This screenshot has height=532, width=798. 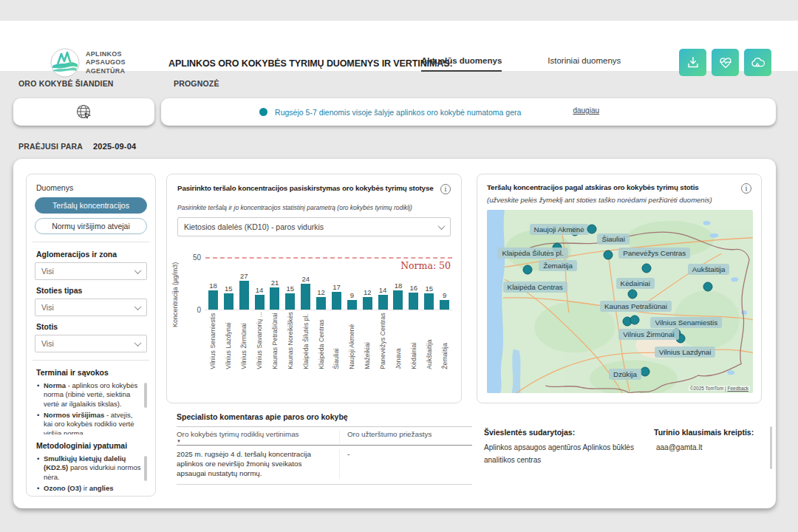 What do you see at coordinates (306, 279) in the screenshot?
I see `bar-value-label: 24` at bounding box center [306, 279].